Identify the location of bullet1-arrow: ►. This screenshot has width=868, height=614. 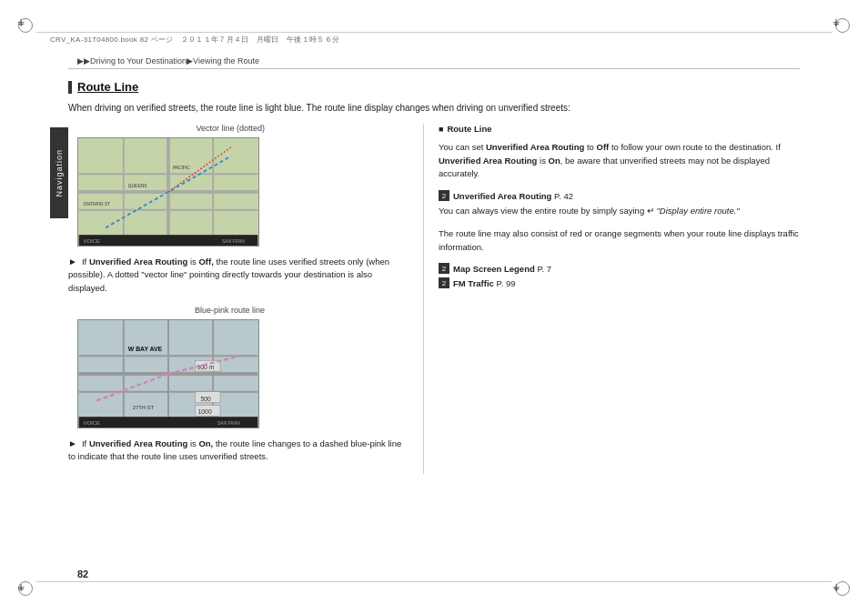
(73, 262).